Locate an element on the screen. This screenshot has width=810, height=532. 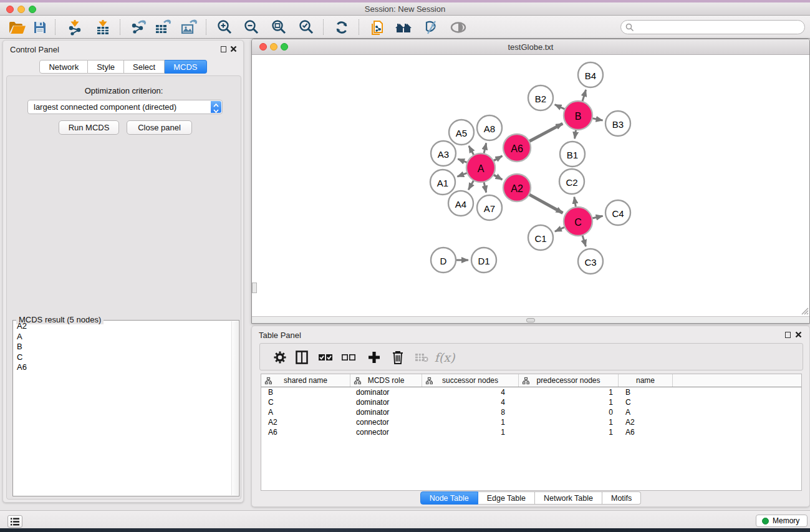
run-mcds-button: Run MCDS is located at coordinates (89, 127).